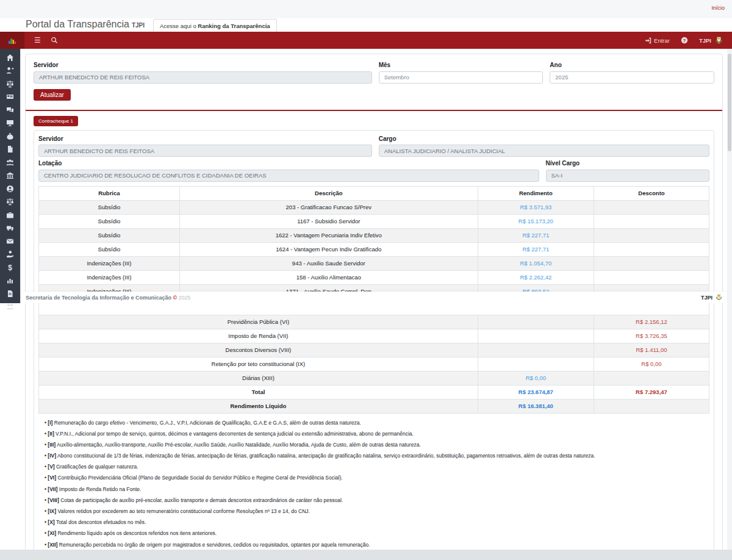 The width and height of the screenshot is (732, 560). Describe the element at coordinates (10, 71) in the screenshot. I see `user-add-icon` at that location.